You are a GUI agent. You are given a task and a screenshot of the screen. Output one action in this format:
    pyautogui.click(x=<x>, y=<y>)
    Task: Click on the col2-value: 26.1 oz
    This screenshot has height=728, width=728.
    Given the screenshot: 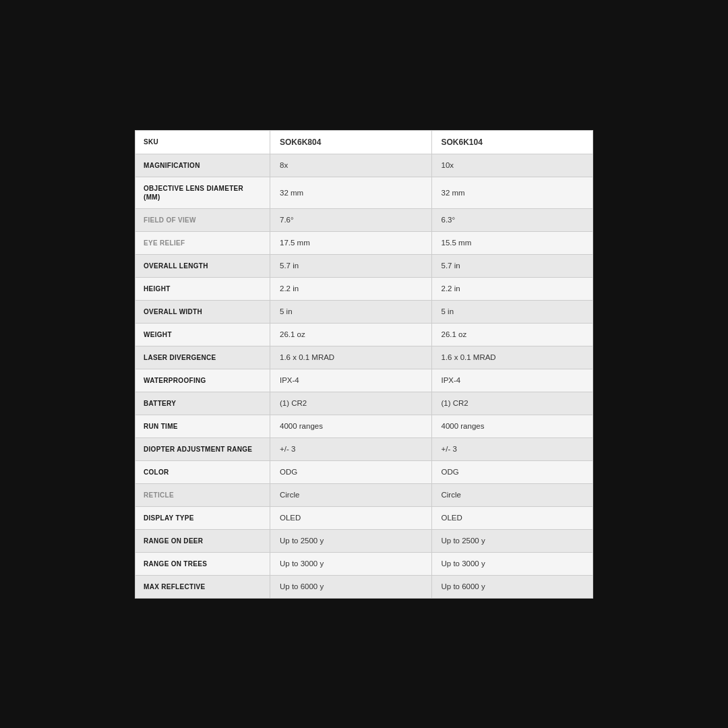 What is the action you would take?
    pyautogui.click(x=512, y=334)
    